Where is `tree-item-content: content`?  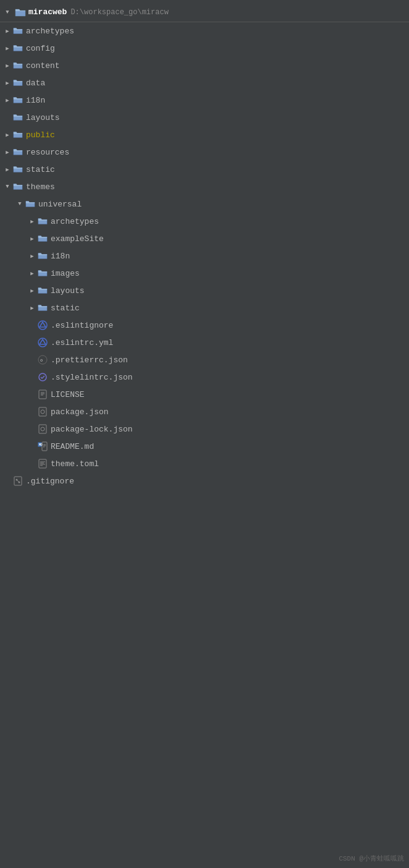 tree-item-content: content is located at coordinates (204, 66).